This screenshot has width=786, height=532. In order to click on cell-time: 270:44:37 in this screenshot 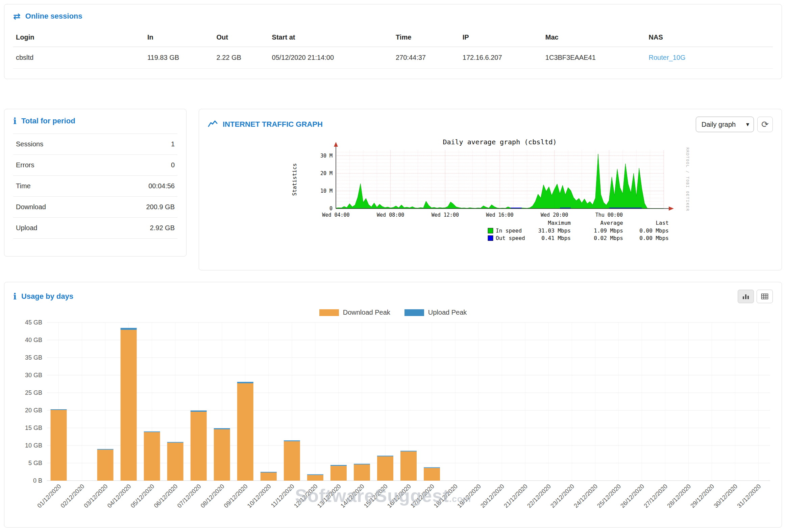, I will do `click(426, 58)`.